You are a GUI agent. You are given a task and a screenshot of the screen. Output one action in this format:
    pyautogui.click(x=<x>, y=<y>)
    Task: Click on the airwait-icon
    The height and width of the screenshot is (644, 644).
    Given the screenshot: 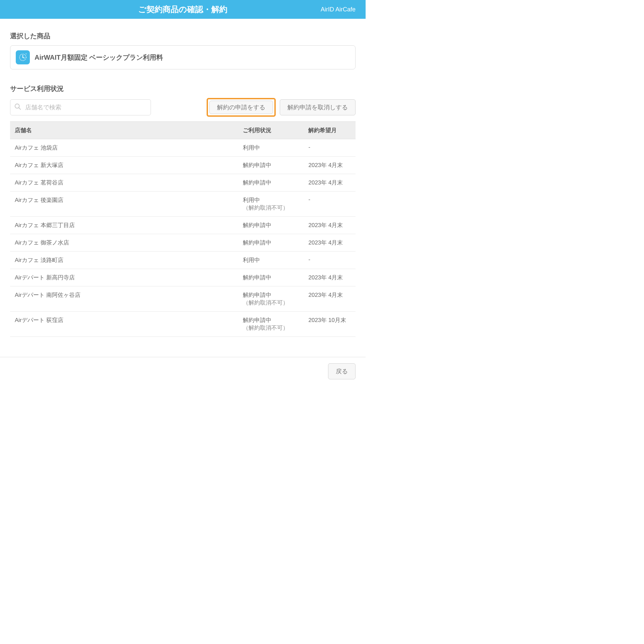 What is the action you would take?
    pyautogui.click(x=23, y=57)
    